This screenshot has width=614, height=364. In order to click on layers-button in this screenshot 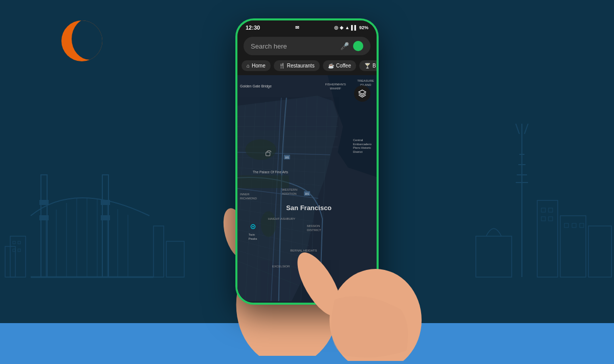, I will do `click(362, 94)`.